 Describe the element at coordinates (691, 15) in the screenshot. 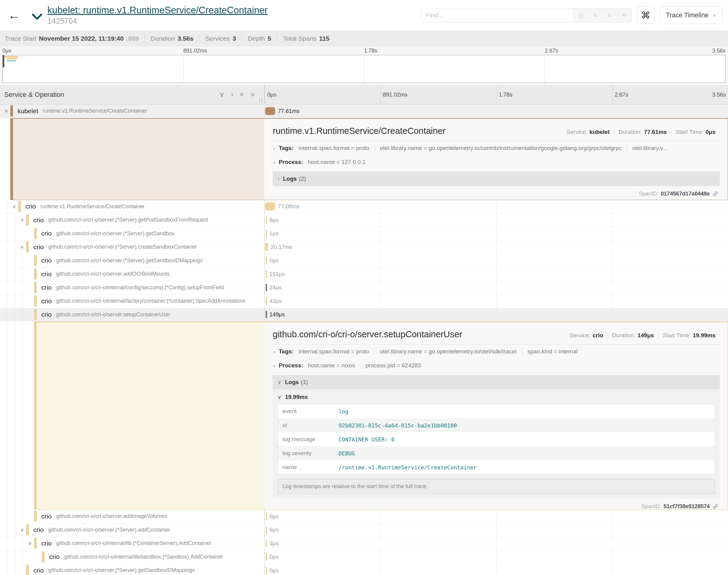

I see `view-selector-button: Trace Timeline ∨` at that location.